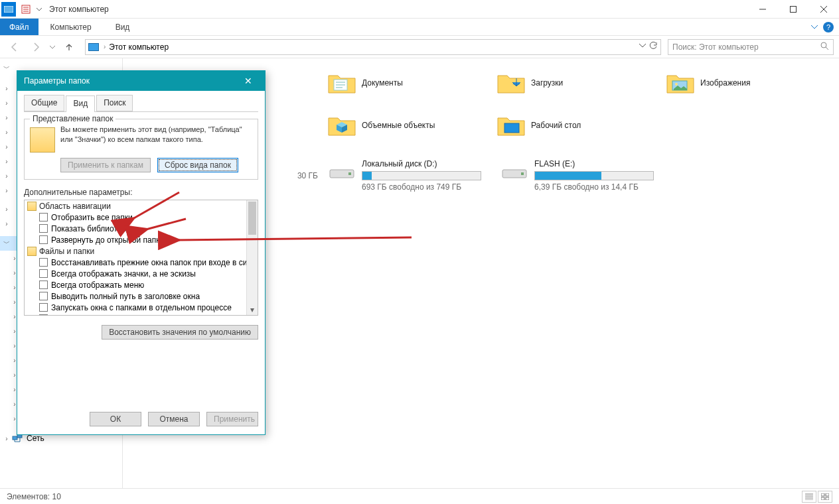 This screenshot has height=504, width=839. I want to click on advanced-settings-tree: Область навигации Отобразить все папки П…, so click(141, 257).